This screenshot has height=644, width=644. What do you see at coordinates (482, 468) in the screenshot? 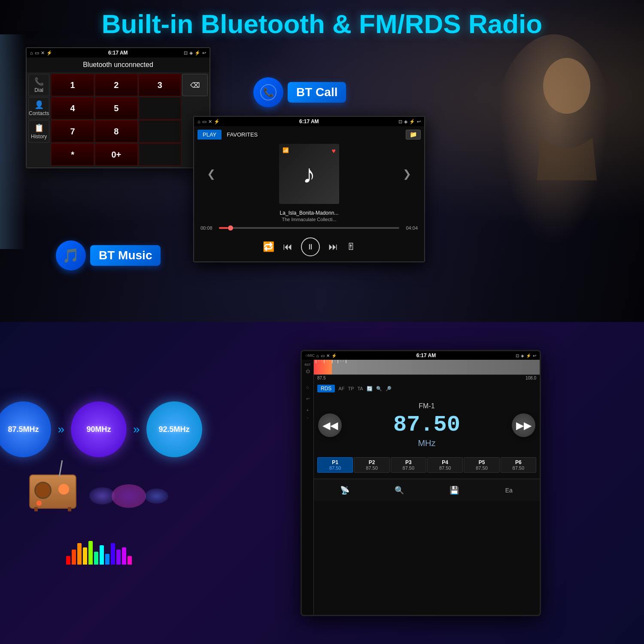
I see `preset-p5-freq: 87.50` at bounding box center [482, 468].